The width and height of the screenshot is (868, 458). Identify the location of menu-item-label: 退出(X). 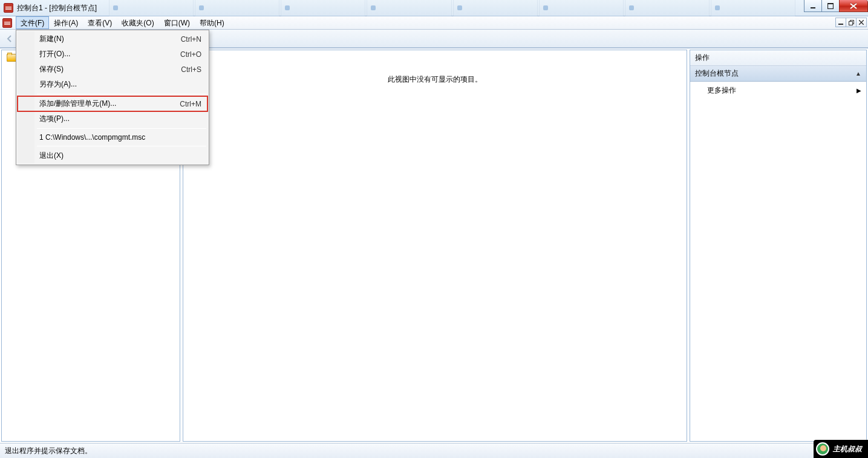
(51, 156).